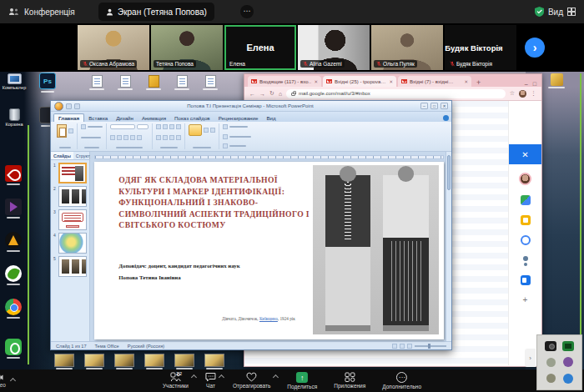 The image size is (584, 392). What do you see at coordinates (77, 107) in the screenshot?
I see `quick-access-undo-icon` at bounding box center [77, 107].